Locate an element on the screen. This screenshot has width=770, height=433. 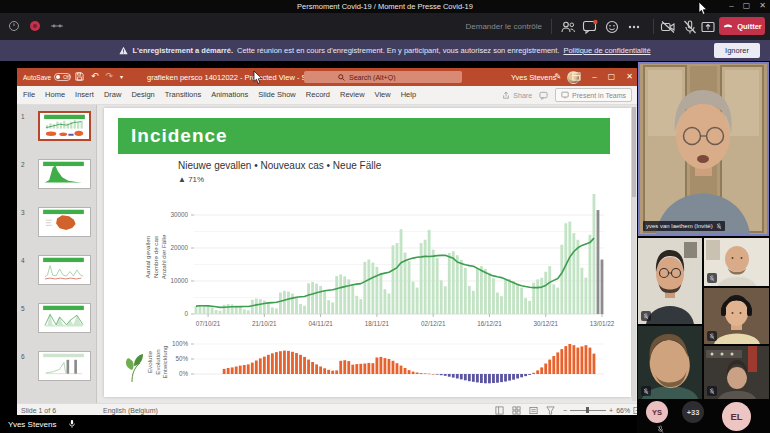
privacy-policy-link: Politique de confidentialité is located at coordinates (606, 50).